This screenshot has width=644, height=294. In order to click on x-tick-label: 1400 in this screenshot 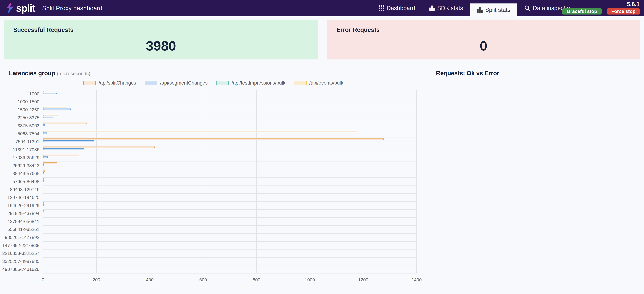, I will do `click(416, 280)`.